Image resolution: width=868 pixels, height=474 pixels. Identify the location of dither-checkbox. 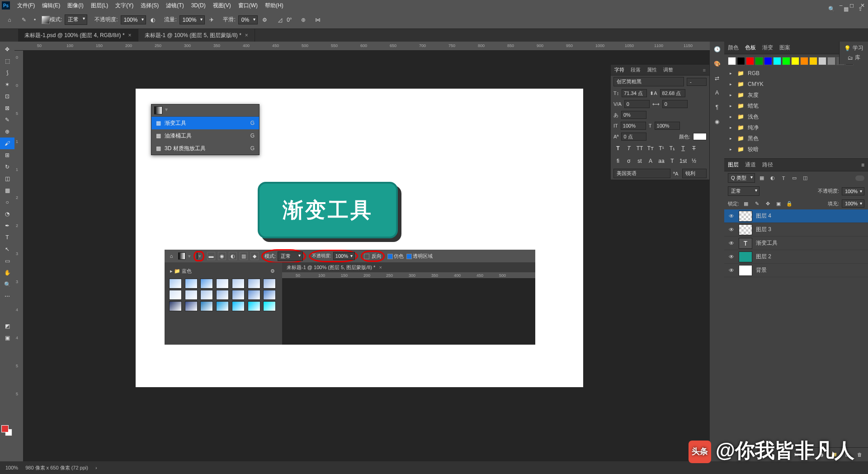
(390, 256).